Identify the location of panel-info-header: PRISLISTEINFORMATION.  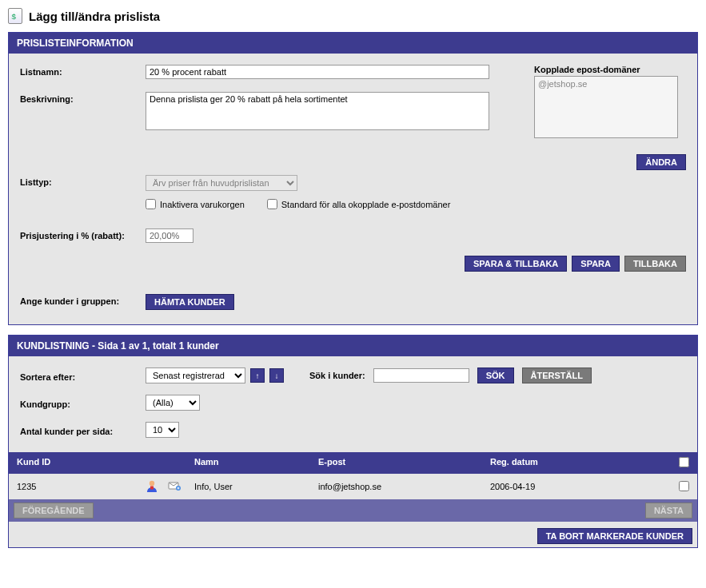
(353, 43).